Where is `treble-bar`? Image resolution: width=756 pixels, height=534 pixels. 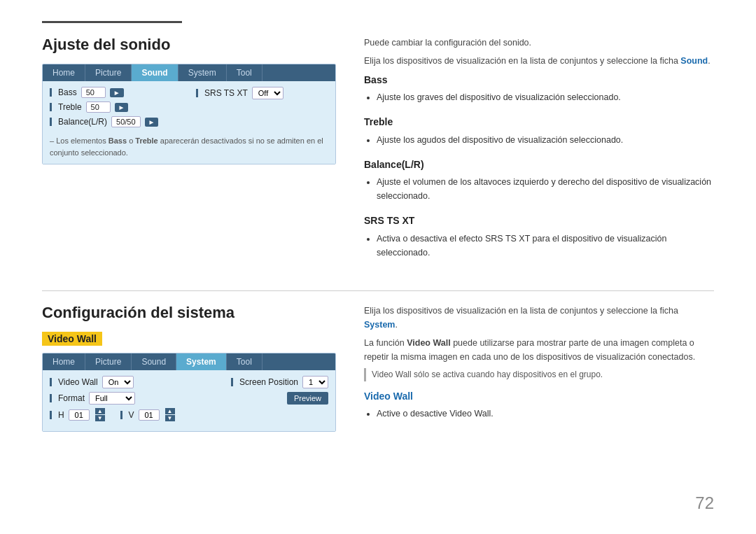
treble-bar is located at coordinates (50, 107).